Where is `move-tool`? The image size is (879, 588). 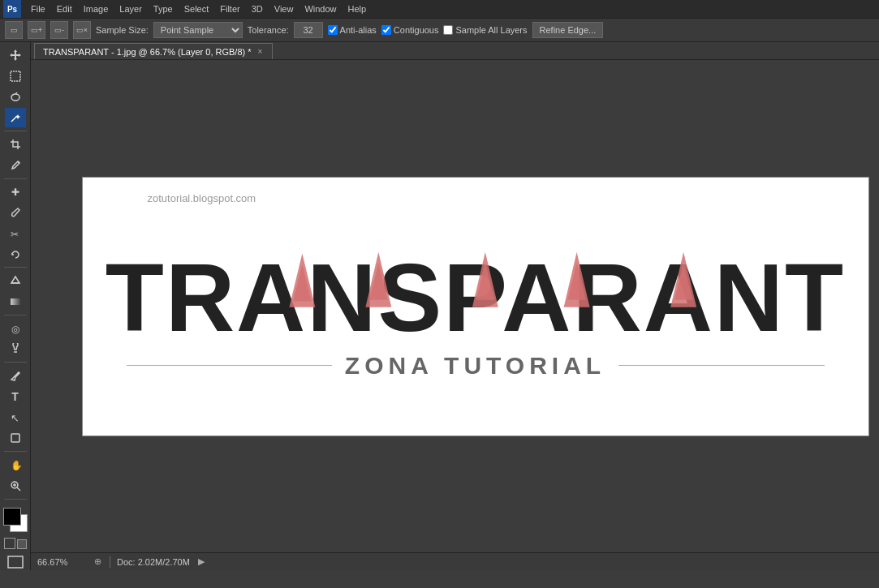
move-tool is located at coordinates (15, 55).